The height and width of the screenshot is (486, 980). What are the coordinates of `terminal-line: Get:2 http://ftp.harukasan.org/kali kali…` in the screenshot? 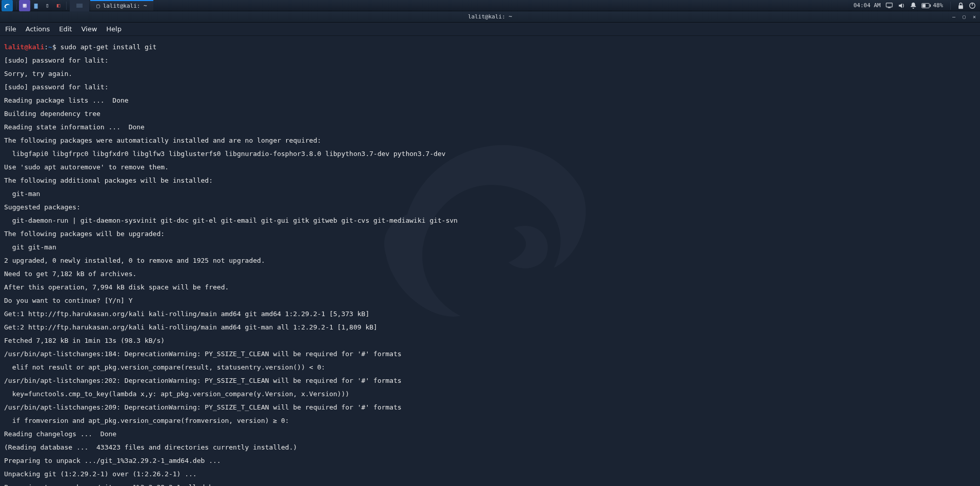 It's located at (490, 327).